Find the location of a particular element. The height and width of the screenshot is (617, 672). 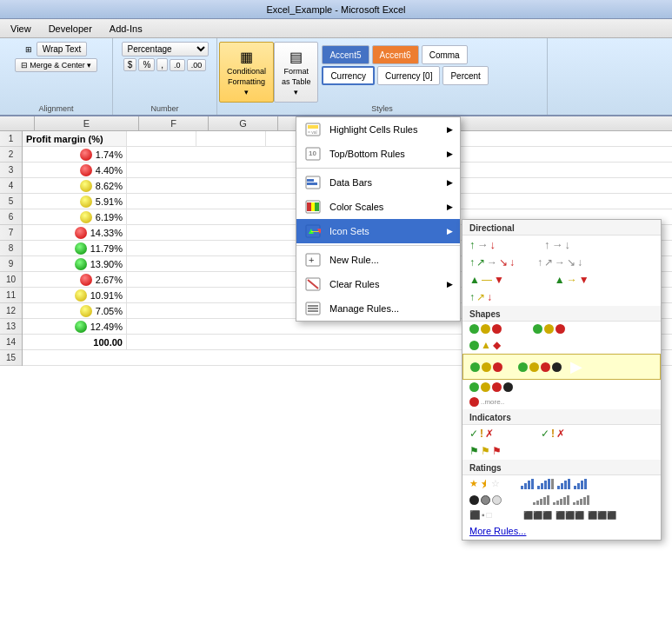

merge-center-chevron: ▾ is located at coordinates (89, 65).